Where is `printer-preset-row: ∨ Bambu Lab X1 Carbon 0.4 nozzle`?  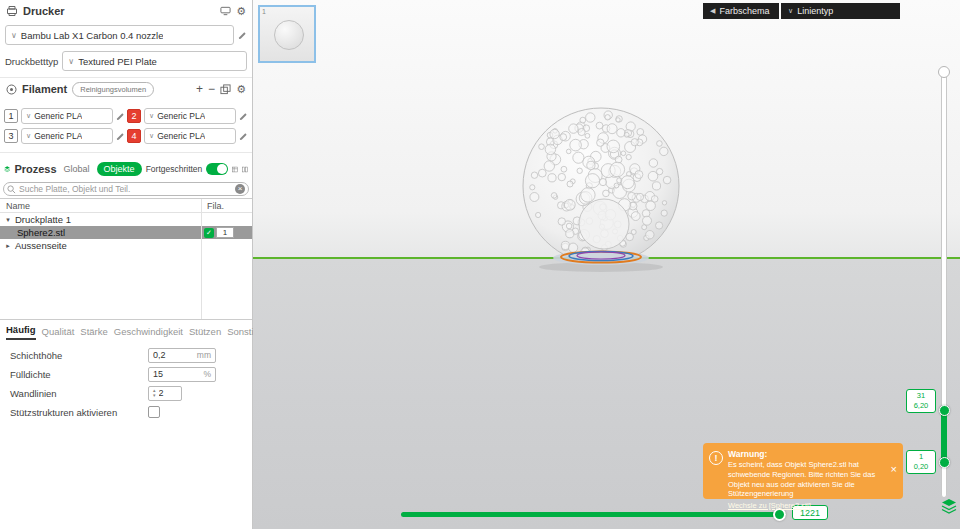 printer-preset-row: ∨ Bambu Lab X1 Carbon 0.4 nozzle is located at coordinates (126, 35).